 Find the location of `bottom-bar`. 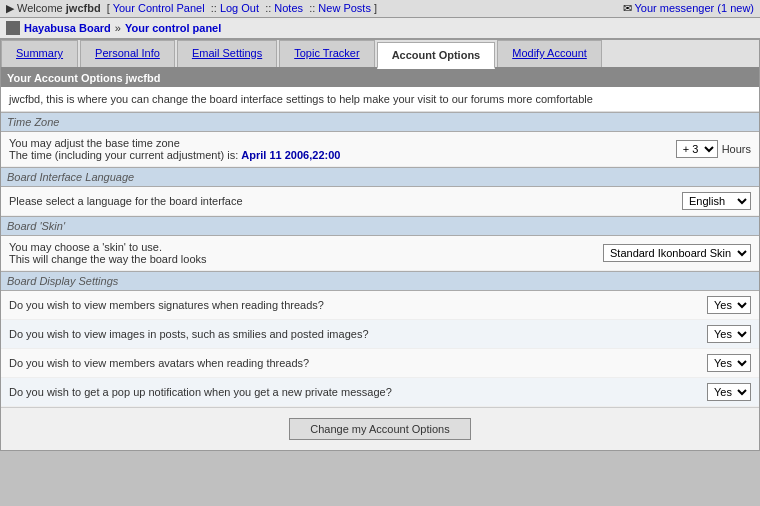

bottom-bar is located at coordinates (380, 461).